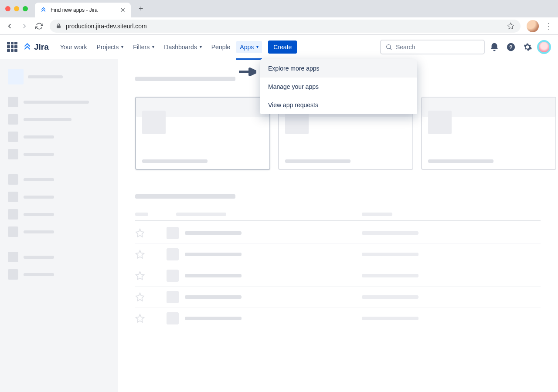 Image resolution: width=558 pixels, height=392 pixels. What do you see at coordinates (141, 9) in the screenshot?
I see `new-tab-button: +` at bounding box center [141, 9].